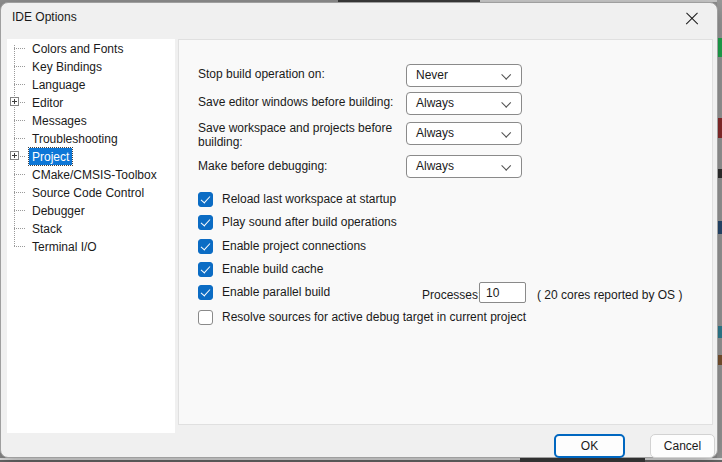  What do you see at coordinates (50, 156) in the screenshot?
I see `tree-item-label: Project` at bounding box center [50, 156].